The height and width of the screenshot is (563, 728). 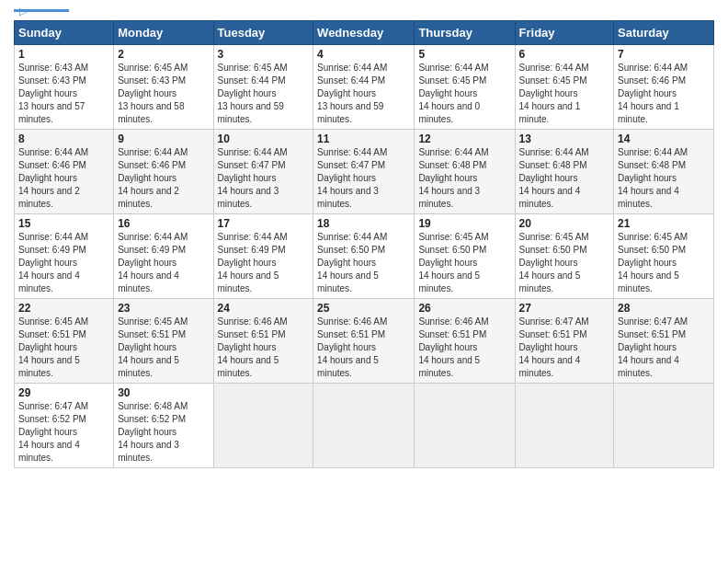 What do you see at coordinates (465, 172) in the screenshot?
I see `day-cell: 12Sunrise: 6:44 AMSunset: 6:48 PMDayligh…` at bounding box center [465, 172].